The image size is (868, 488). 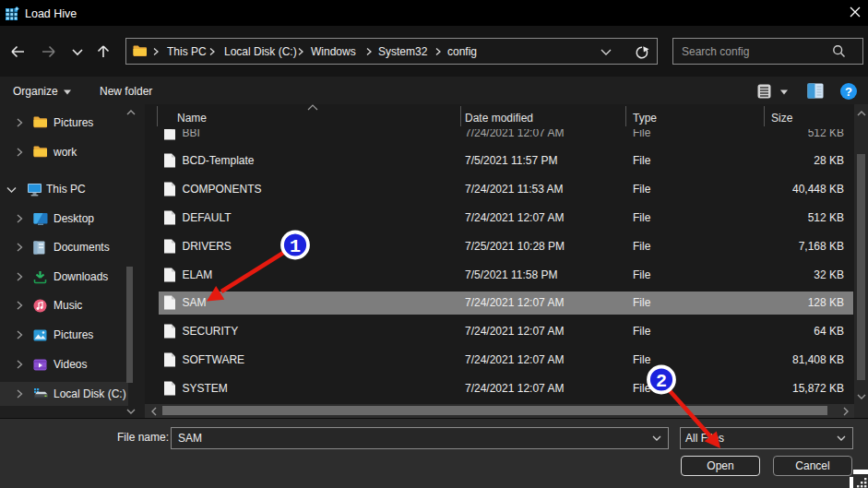 I want to click on svg-text: 1, so click(x=295, y=247).